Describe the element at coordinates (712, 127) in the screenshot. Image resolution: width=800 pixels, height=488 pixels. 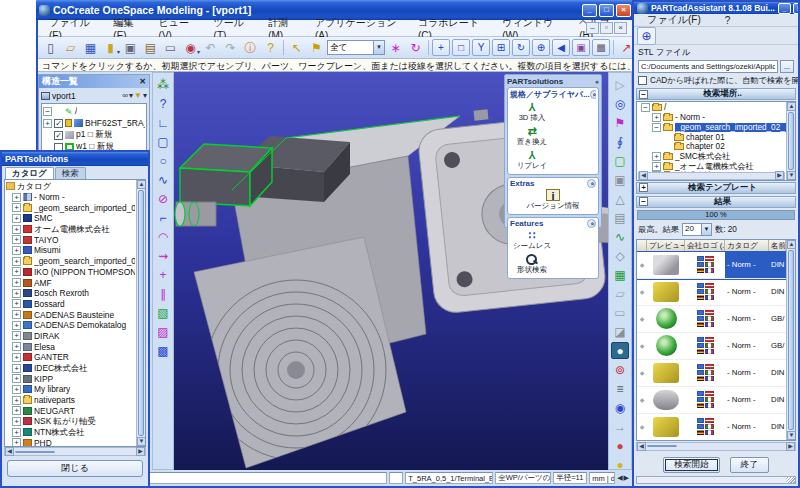
I see `search-tree-item: − _geom_search_imported_02_` at that location.